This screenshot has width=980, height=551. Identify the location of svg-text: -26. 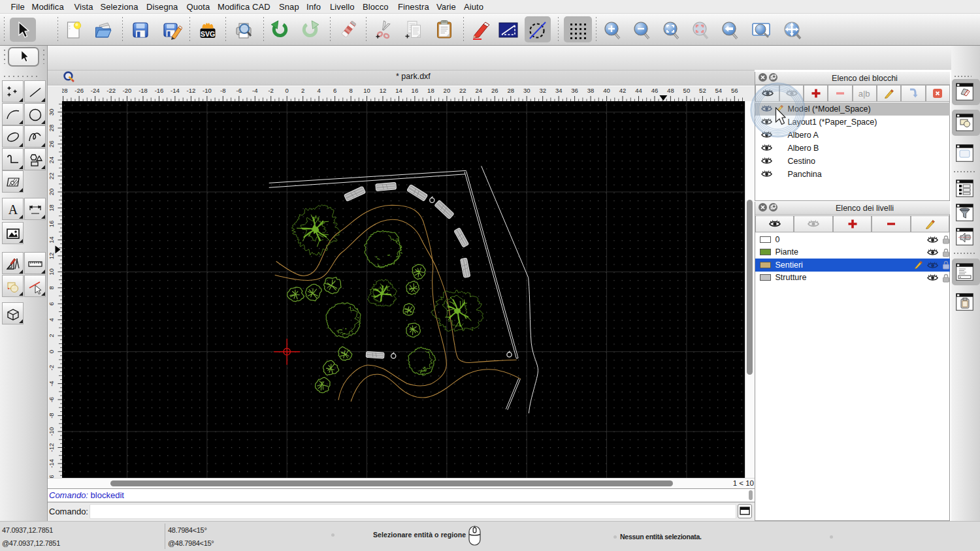
(80, 90).